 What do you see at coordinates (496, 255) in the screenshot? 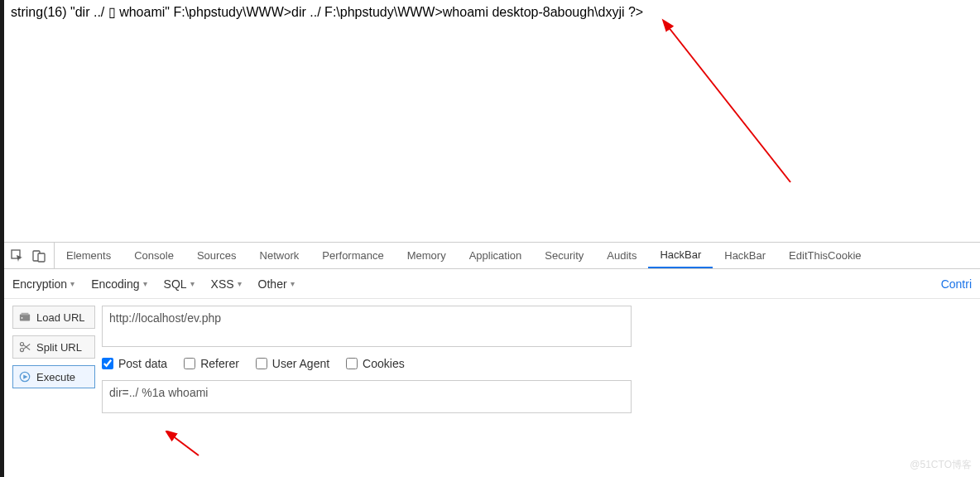
I see `tab-application: Application` at bounding box center [496, 255].